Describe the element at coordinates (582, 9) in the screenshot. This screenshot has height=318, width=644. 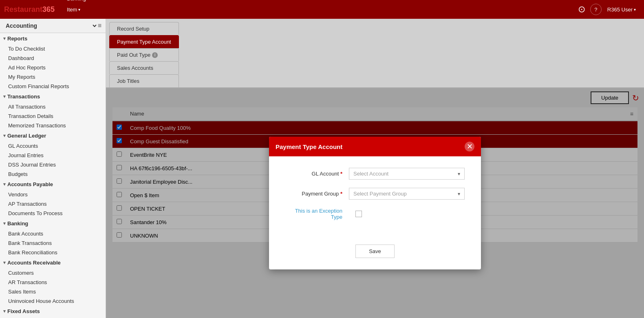
I see `signal-icon: ⊙` at that location.